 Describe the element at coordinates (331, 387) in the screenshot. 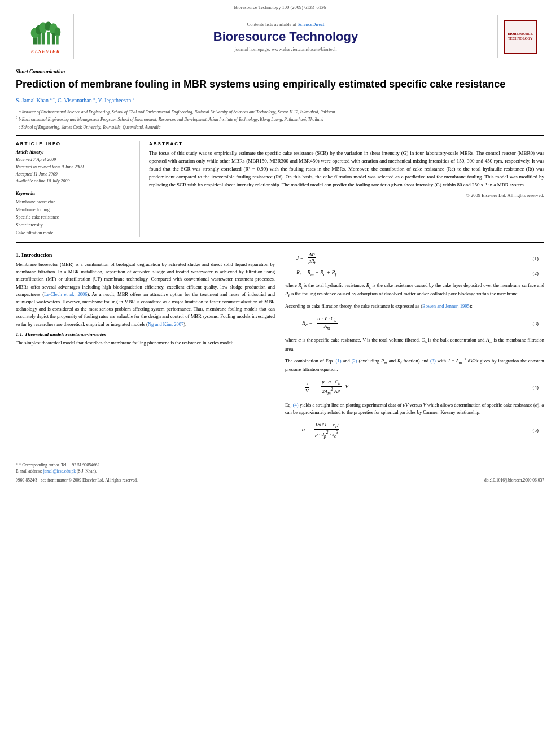

I see `eq4-main-fraction: μ · α · Cb 2Am2 AP` at that location.